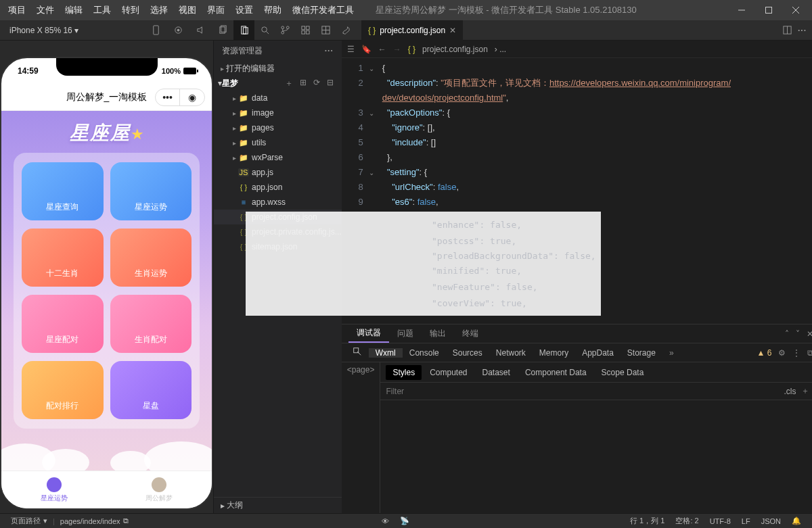  I want to click on cls-toggle: .cls, so click(790, 391).